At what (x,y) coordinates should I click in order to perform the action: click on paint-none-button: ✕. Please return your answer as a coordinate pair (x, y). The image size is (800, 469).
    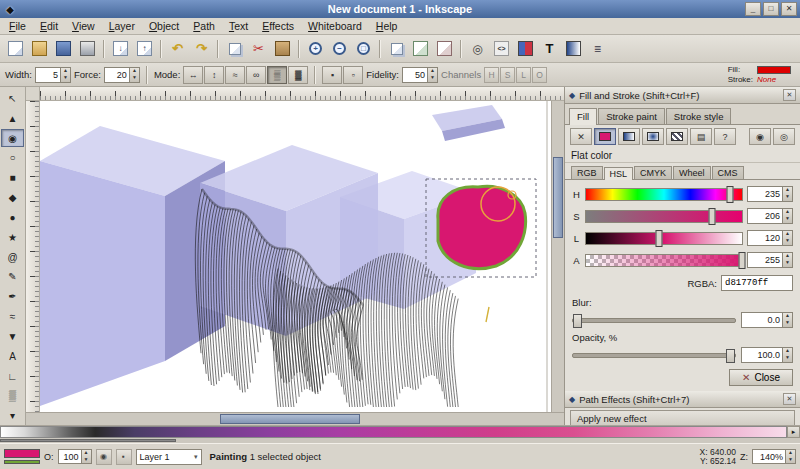
    Looking at the image, I should click on (581, 136).